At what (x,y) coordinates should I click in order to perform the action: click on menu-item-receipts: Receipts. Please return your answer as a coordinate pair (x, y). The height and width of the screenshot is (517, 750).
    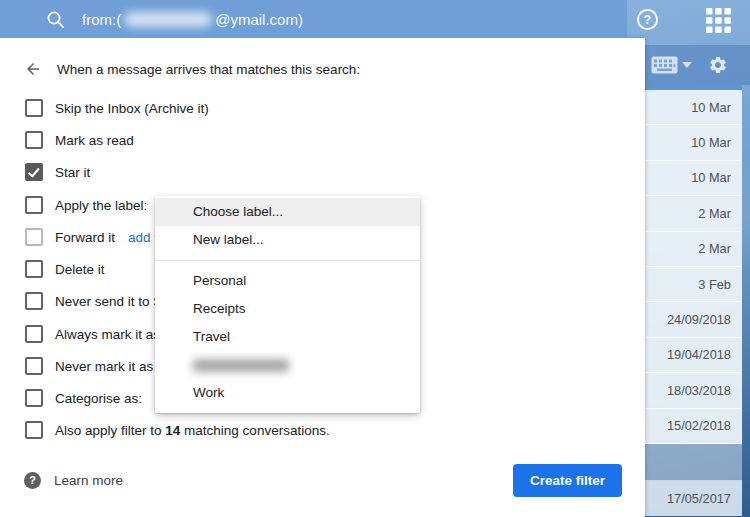
    Looking at the image, I should click on (288, 309).